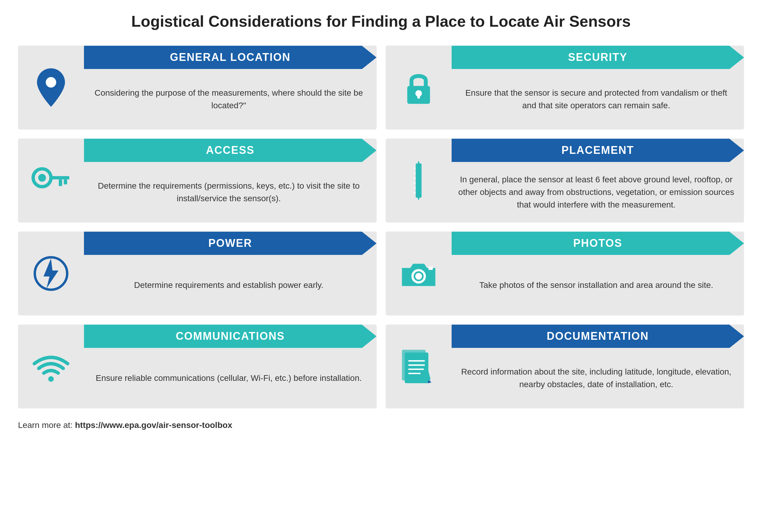 This screenshot has height=532, width=762. I want to click on card-body-power: Determine requirements and establish pow…, so click(230, 285).